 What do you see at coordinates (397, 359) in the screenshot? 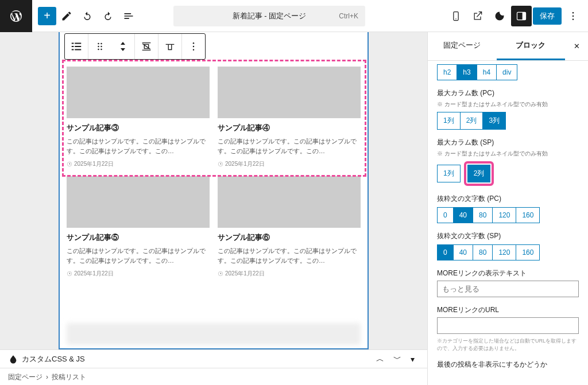
I see `chevron-down-button: ﹀` at bounding box center [397, 359].